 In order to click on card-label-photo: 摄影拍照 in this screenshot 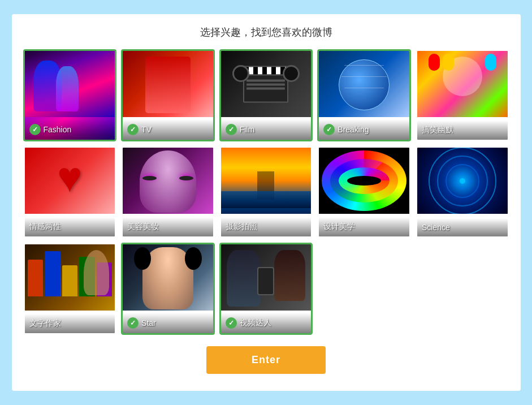, I will do `click(241, 227)`.